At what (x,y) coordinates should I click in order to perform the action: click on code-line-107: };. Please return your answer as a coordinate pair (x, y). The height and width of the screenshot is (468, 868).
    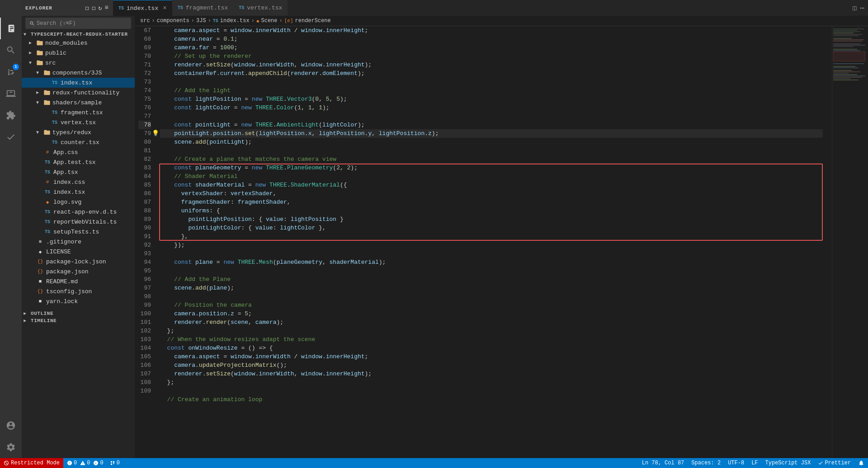
    Looking at the image, I should click on (491, 382).